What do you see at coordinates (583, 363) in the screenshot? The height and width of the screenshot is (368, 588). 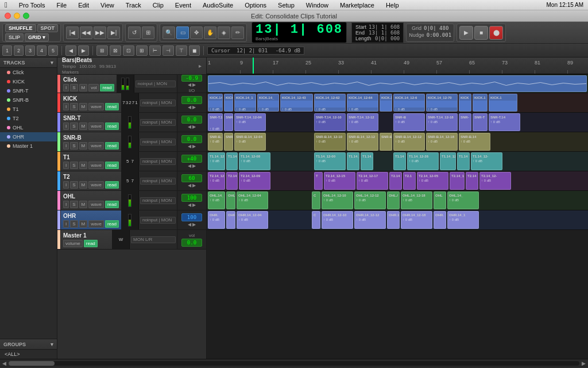 I see `scroll-right-icon: ▶` at bounding box center [583, 363].